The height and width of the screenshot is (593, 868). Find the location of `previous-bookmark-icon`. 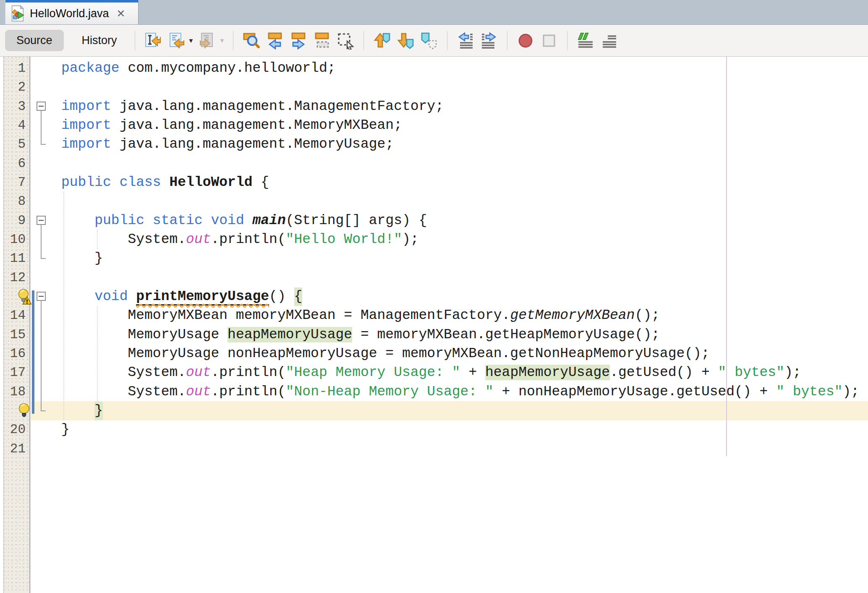

previous-bookmark-icon is located at coordinates (382, 41).